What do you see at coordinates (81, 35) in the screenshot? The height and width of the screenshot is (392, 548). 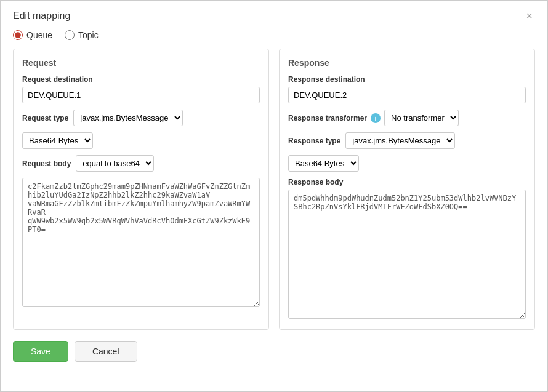 I see `topic-radio-label: Topic` at bounding box center [81, 35].